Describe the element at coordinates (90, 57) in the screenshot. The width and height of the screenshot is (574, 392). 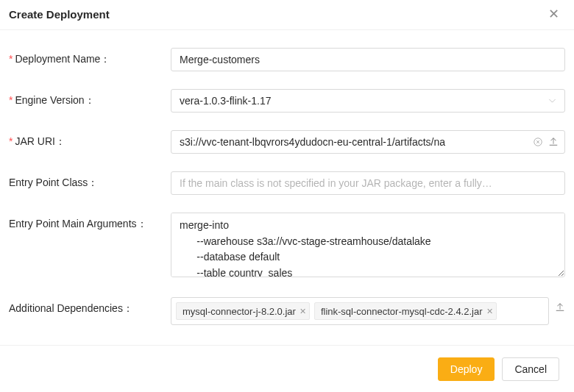
I see `label-deployment-name: *Deployment Name：` at that location.